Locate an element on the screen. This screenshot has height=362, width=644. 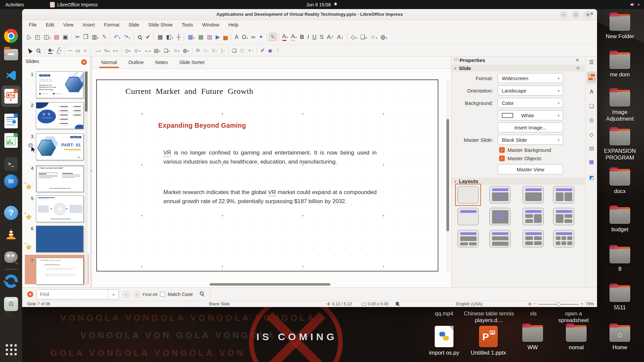
system-status-menu: ▾ is located at coordinates (635, 5).